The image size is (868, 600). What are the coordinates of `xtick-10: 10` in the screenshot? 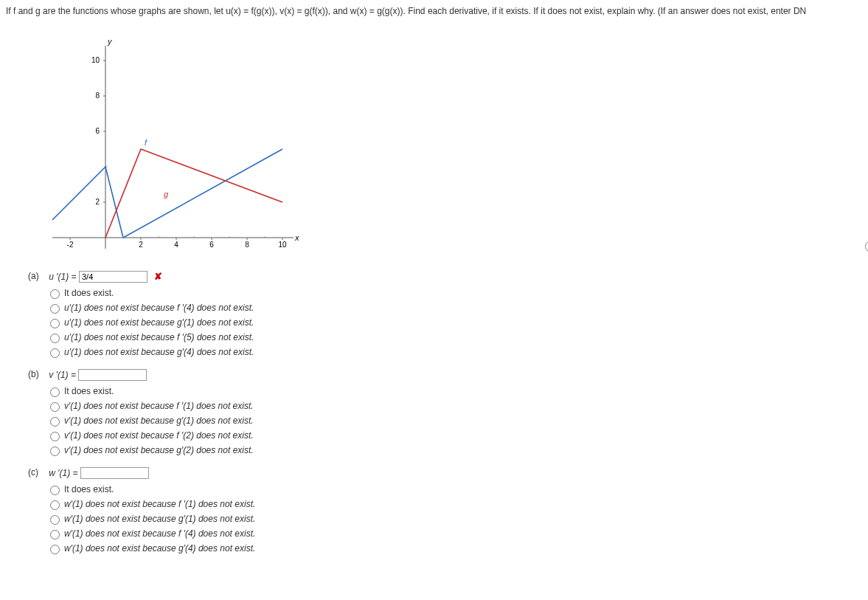 It's located at (282, 245).